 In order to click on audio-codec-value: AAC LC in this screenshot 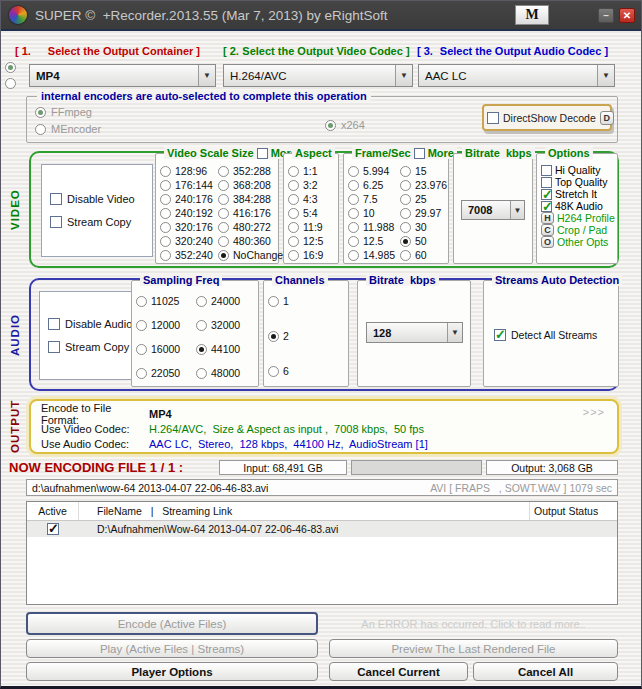, I will do `click(508, 76)`.